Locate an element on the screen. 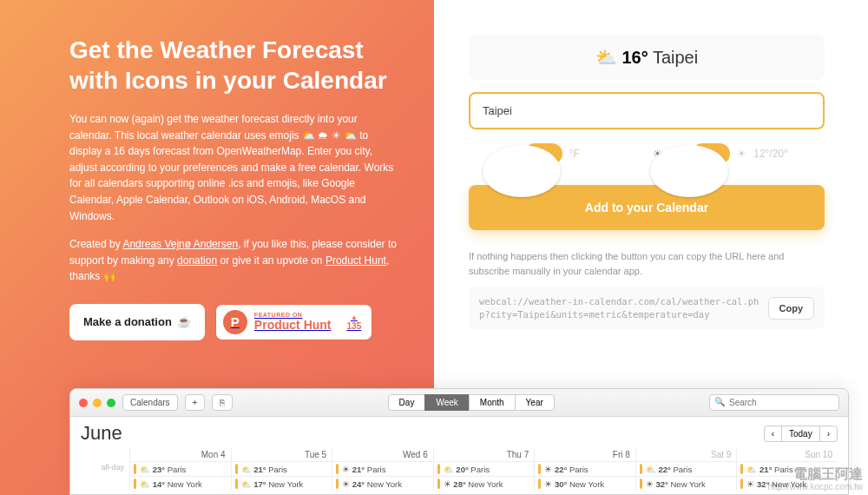 This screenshot has width=868, height=495. current-temp: 16° is located at coordinates (635, 57).